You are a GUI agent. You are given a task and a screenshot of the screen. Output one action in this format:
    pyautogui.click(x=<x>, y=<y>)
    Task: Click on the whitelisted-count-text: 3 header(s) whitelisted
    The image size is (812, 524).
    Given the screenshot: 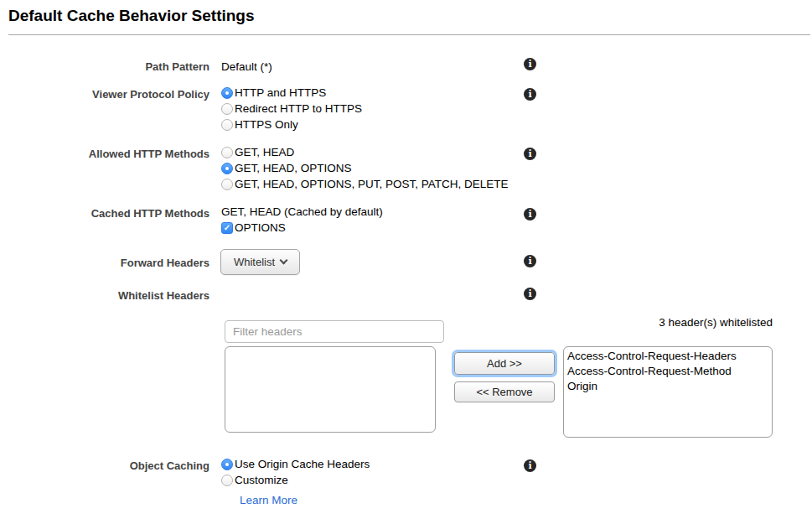 What is the action you would take?
    pyautogui.click(x=654, y=322)
    